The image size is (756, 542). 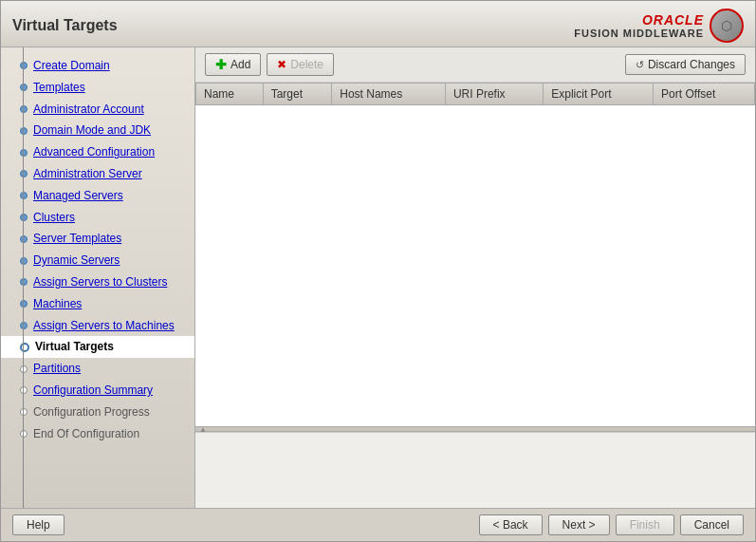 I want to click on delete-button: ✖ Delete, so click(x=300, y=65).